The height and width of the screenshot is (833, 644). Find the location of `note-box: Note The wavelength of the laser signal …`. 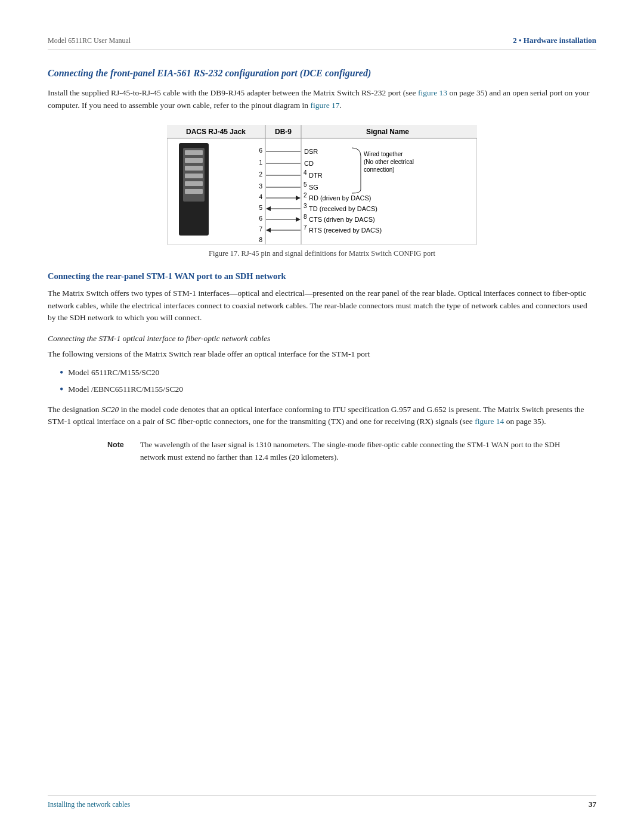

note-box: Note The wavelength of the laser signal … is located at coordinates (334, 451).